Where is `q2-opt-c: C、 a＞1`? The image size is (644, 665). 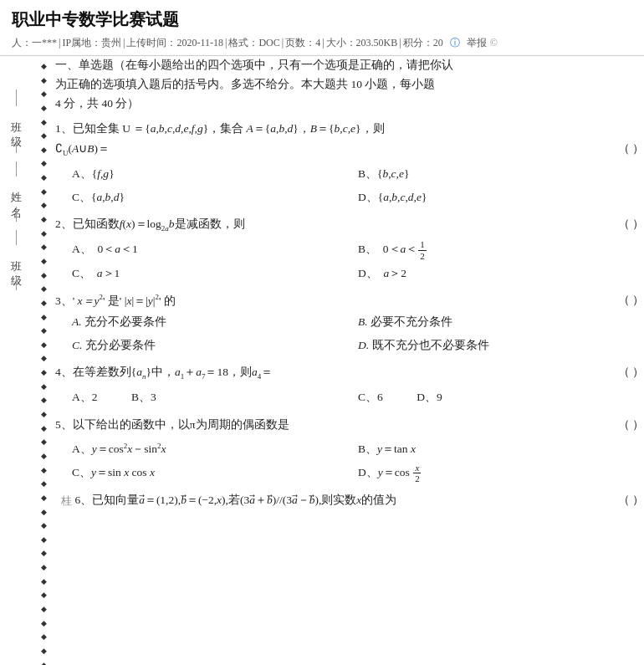
q2-opt-c: C、 a＞1 is located at coordinates (215, 274).